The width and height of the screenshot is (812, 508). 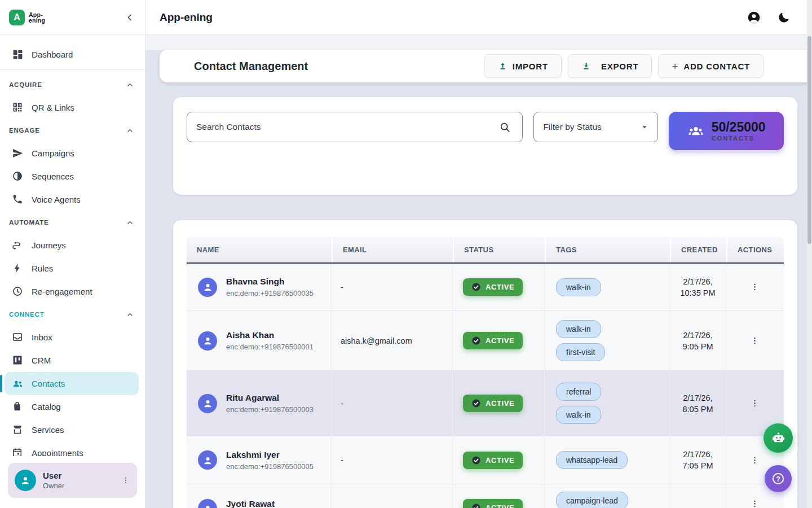 I want to click on app-logo-icon: A, so click(x=17, y=17).